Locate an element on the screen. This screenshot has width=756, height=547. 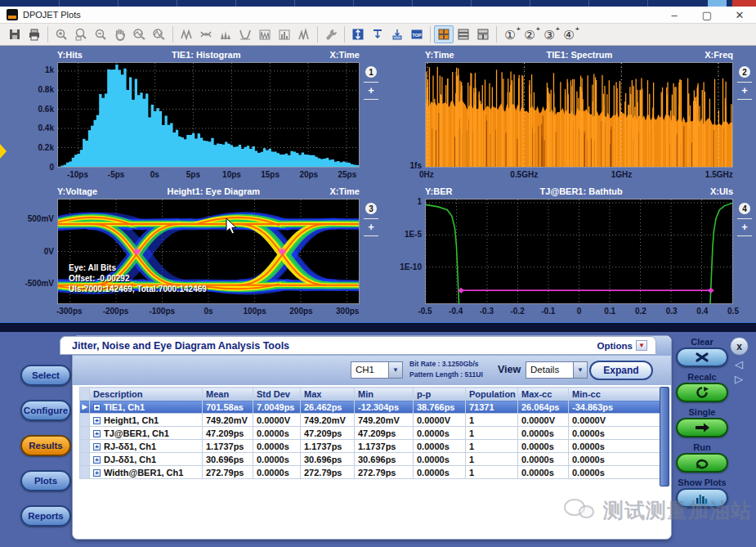
column-header: Description is located at coordinates (146, 394).